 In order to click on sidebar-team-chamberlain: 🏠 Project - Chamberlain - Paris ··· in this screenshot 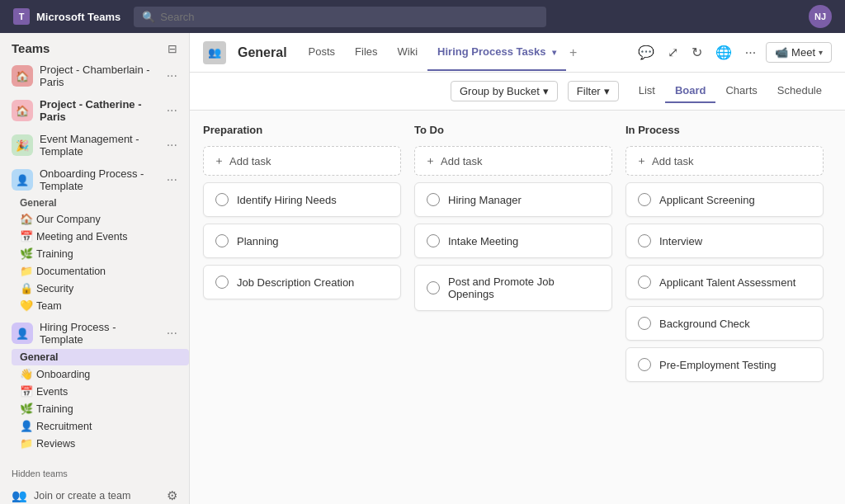, I will do `click(94, 76)`.